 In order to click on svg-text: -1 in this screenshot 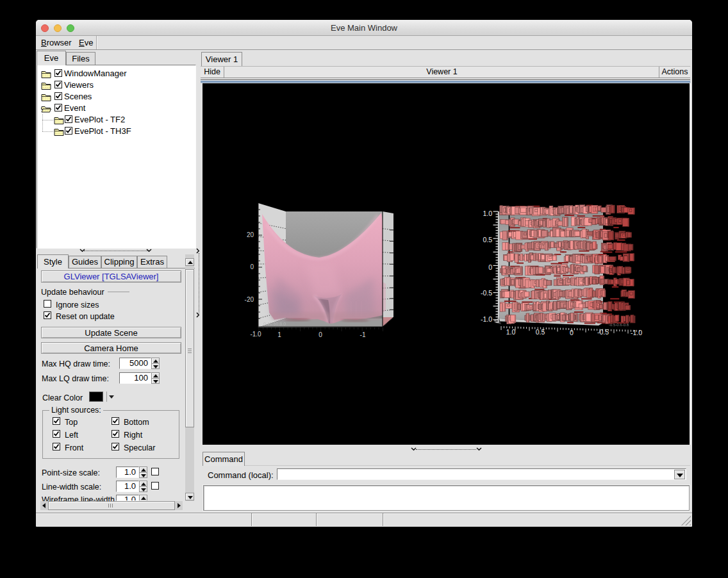, I will do `click(363, 334)`.